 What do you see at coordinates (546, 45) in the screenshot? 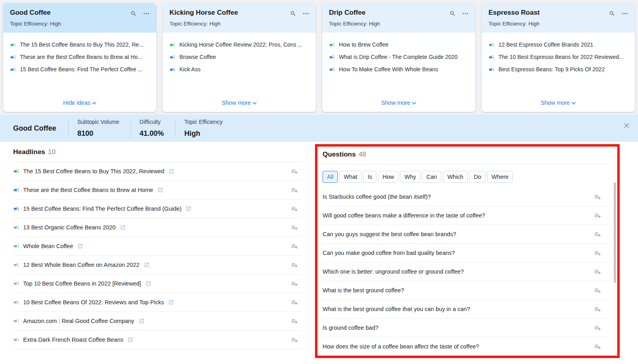
I see `idea-title: 12 Best Espresso Coffee Brands 2021` at bounding box center [546, 45].